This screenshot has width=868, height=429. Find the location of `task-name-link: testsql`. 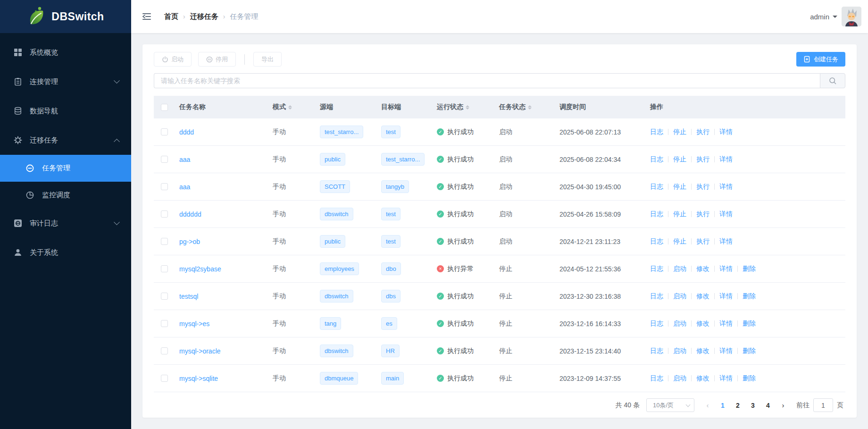

task-name-link: testsql is located at coordinates (189, 296).